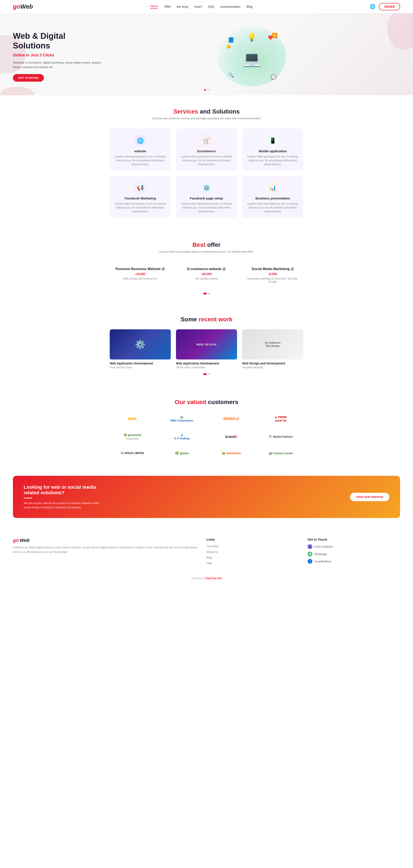 This screenshot has width=413, height=868. Describe the element at coordinates (252, 57) in the screenshot. I see `hero-illustration: 💡 💻 📘 ❤️ ▶️ 👍 💬 🔍` at that location.